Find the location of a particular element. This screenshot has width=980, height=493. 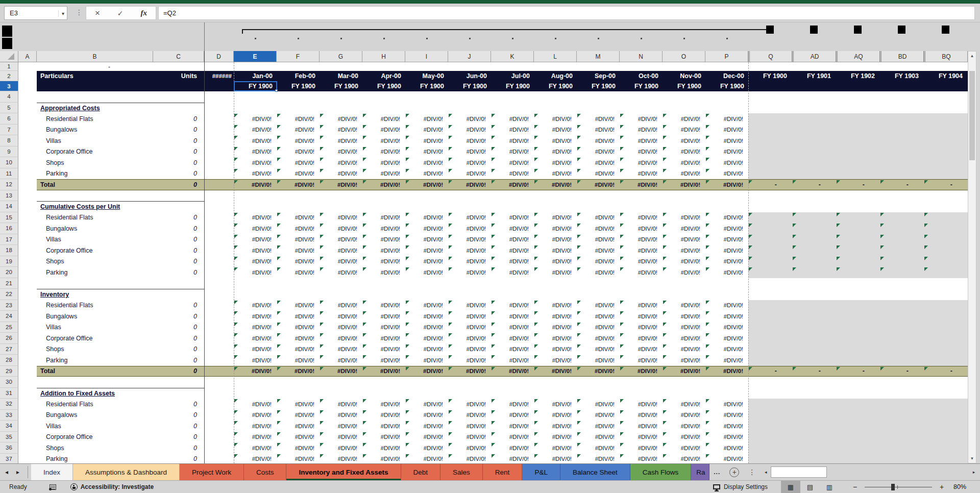

row-header-6: 6 is located at coordinates (9, 119).